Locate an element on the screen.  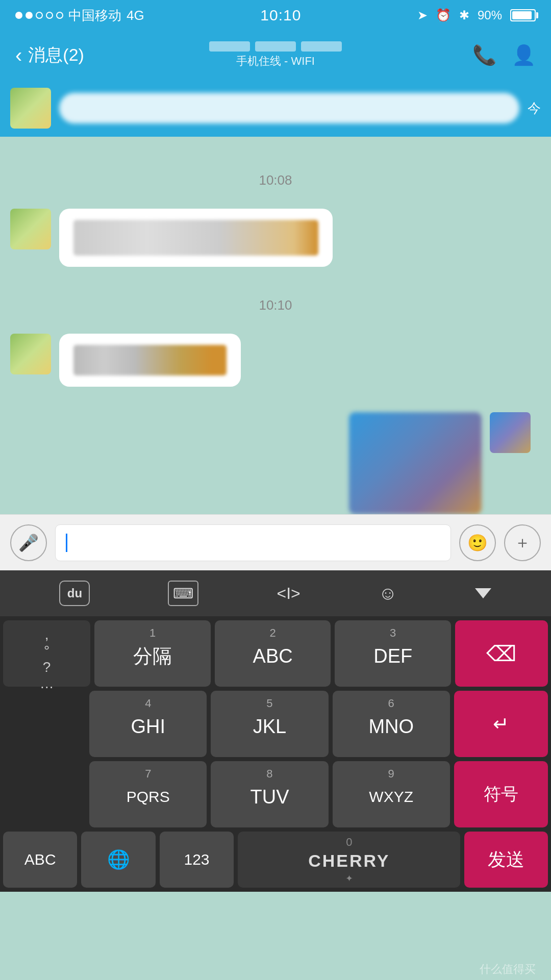
key-6-mno: 6 MNO is located at coordinates (391, 724).